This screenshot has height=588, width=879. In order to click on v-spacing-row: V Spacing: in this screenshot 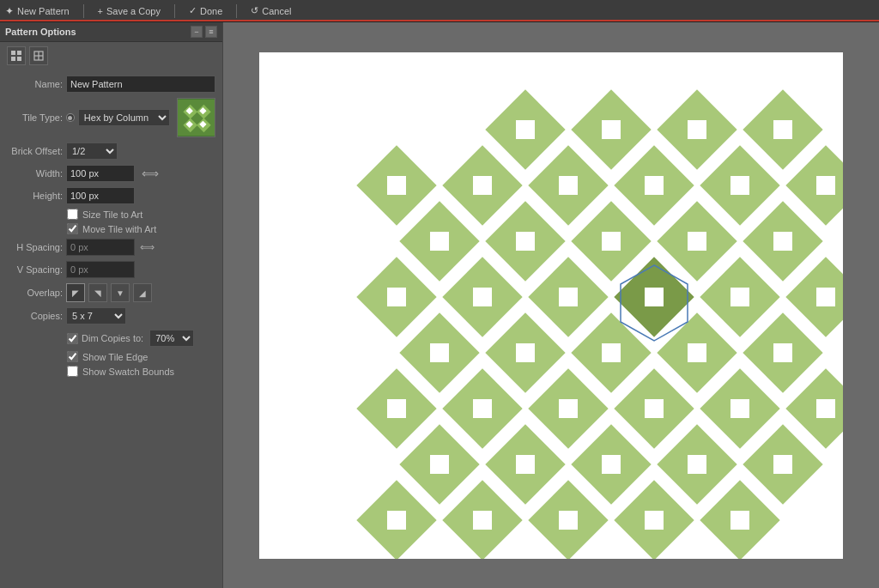, I will do `click(112, 270)`.